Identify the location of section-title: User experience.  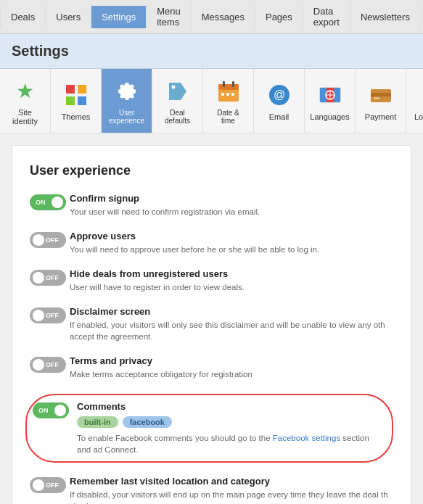
(212, 171).